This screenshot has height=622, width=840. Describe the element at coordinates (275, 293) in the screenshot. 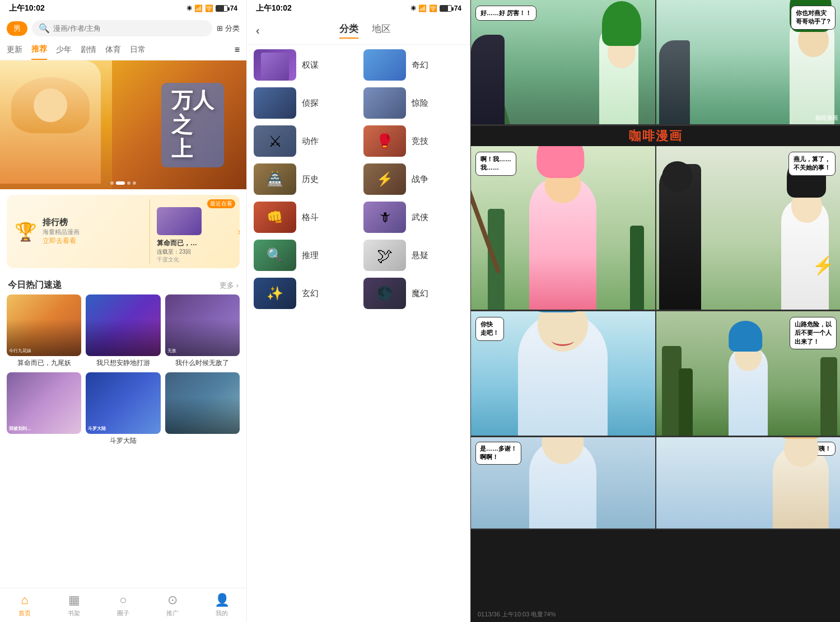

I see `cat-thumb-xuanhuan: ✨` at that location.